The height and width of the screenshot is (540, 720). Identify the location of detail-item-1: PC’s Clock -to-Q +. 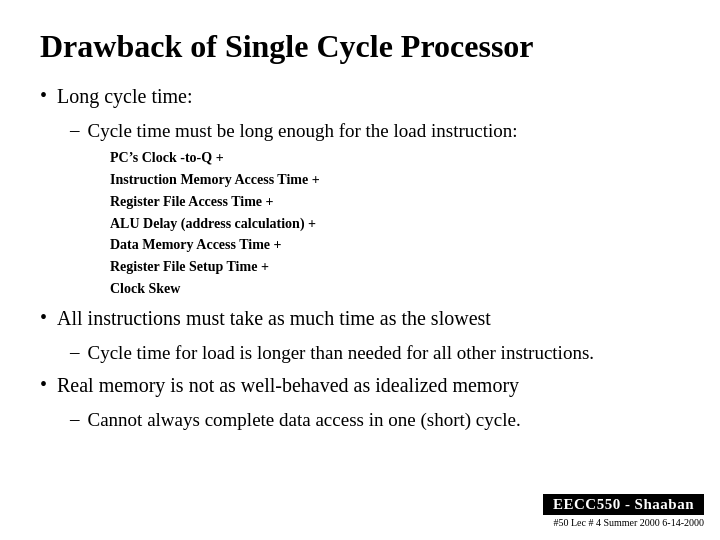
(395, 158).